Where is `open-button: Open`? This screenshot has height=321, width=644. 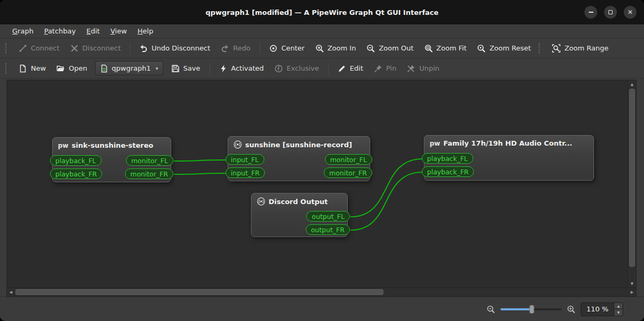 open-button: Open is located at coordinates (72, 69).